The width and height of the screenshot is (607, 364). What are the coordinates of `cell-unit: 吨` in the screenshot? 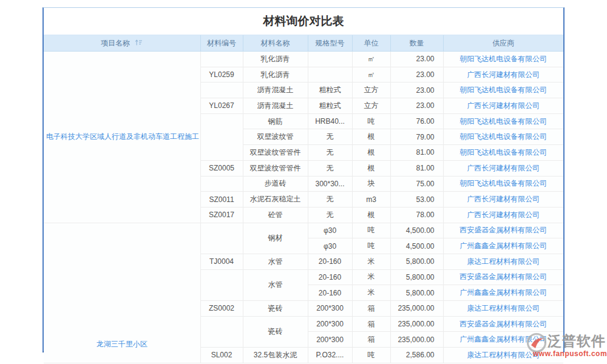 It's located at (371, 121).